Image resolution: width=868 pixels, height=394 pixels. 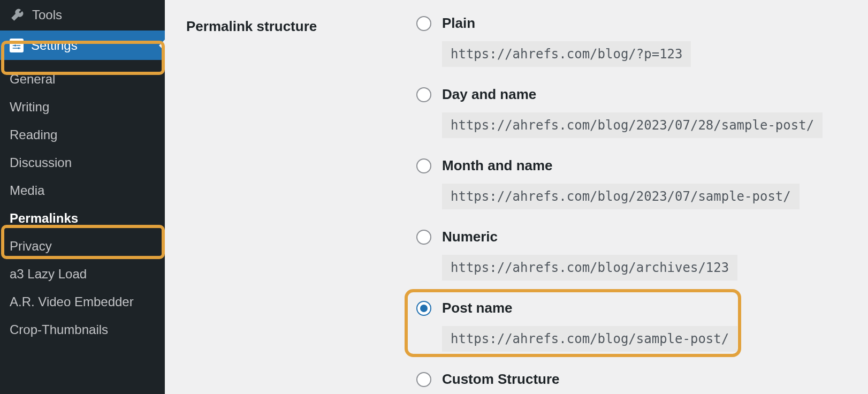 I want to click on url-example: https://ahrefs.com/blog/archives/123, so click(x=590, y=268).